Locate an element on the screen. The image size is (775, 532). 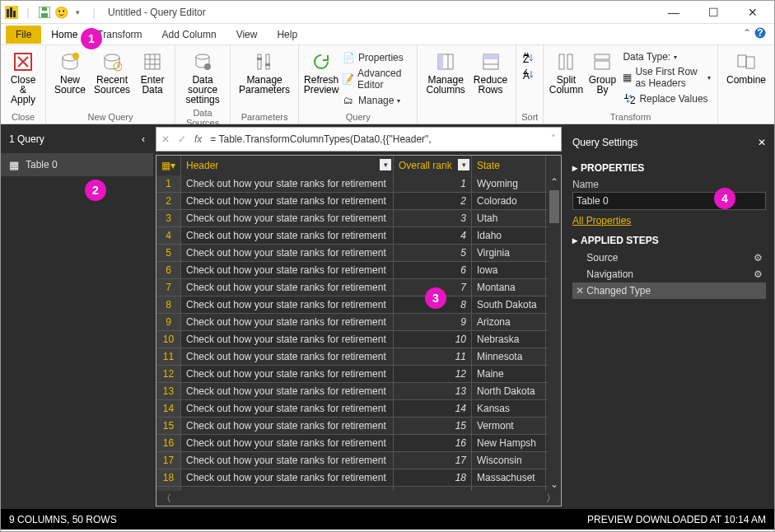
formula-nav-icon: ˅ is located at coordinates (553, 139).